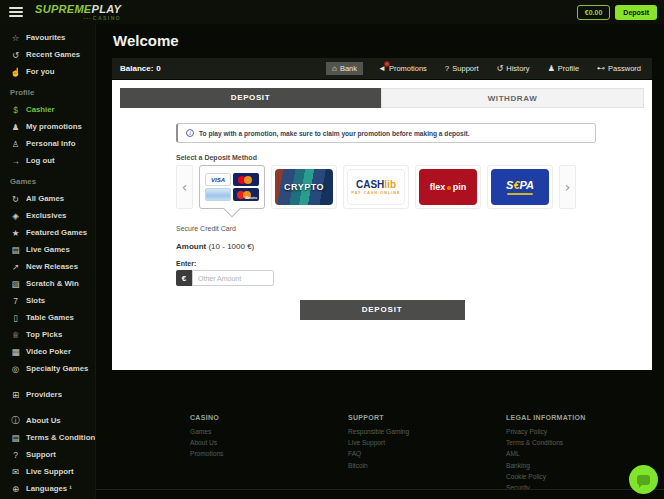 This screenshot has height=499, width=664. What do you see at coordinates (48, 438) in the screenshot?
I see `sidebar-item: ▤ Terms & Conditions` at bounding box center [48, 438].